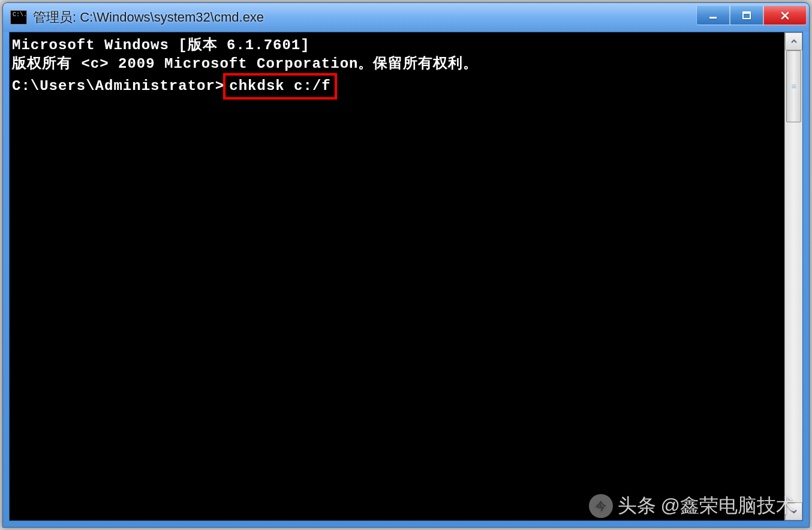  What do you see at coordinates (747, 16) in the screenshot?
I see `maximize-icon` at bounding box center [747, 16].